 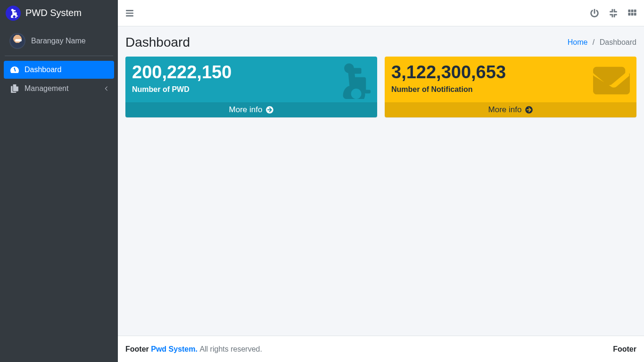 What do you see at coordinates (58, 41) in the screenshot?
I see `user-name: Barangay Name` at bounding box center [58, 41].